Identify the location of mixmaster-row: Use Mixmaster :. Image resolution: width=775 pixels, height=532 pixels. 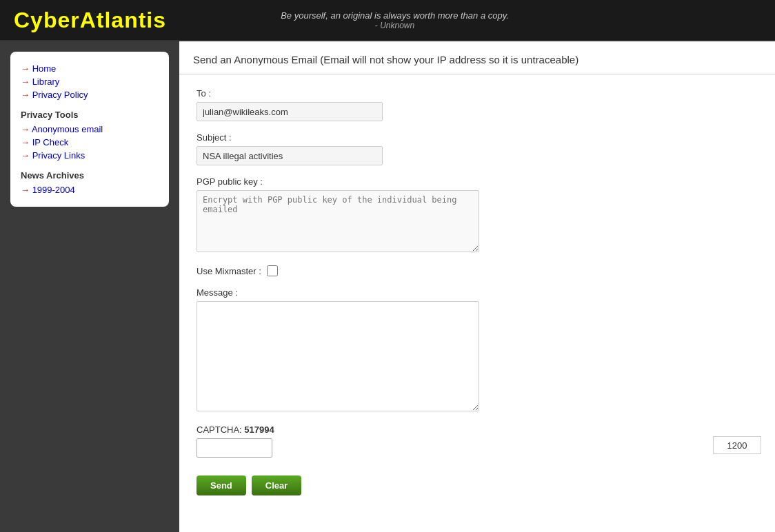
(477, 271).